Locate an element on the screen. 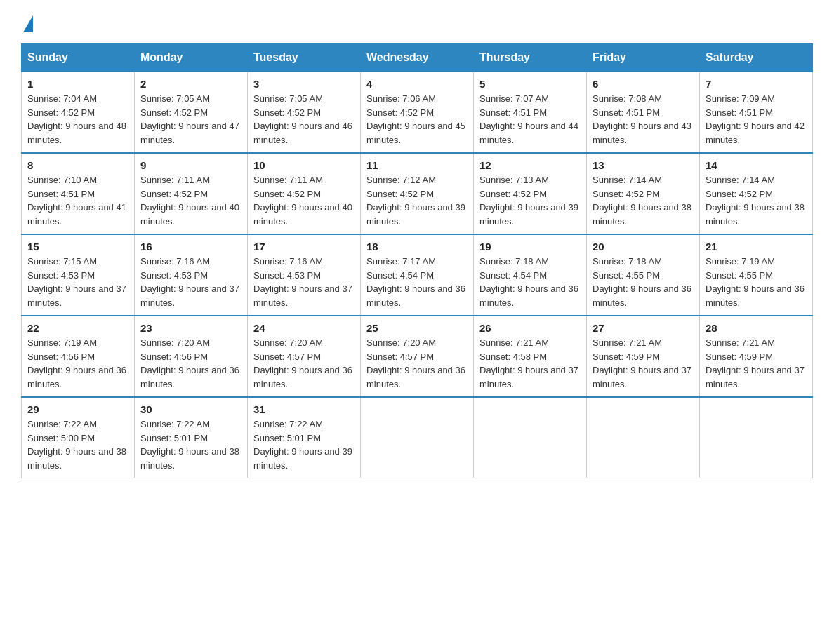  day-cell: 21 Sunrise: 7:19 AMSunset: 4:55 PMDaylig… is located at coordinates (757, 275).